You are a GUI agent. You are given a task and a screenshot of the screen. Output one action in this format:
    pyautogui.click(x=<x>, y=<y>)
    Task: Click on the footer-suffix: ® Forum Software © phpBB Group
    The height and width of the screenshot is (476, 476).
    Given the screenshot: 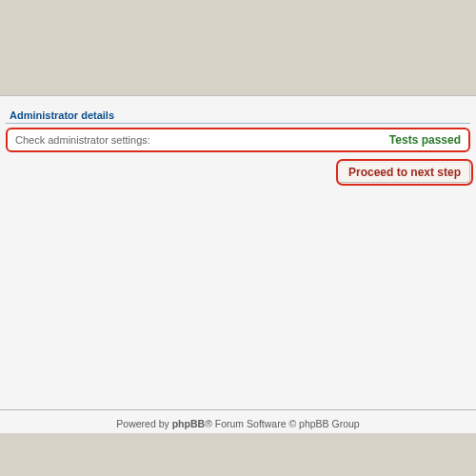 What is the action you would take?
    pyautogui.click(x=282, y=424)
    